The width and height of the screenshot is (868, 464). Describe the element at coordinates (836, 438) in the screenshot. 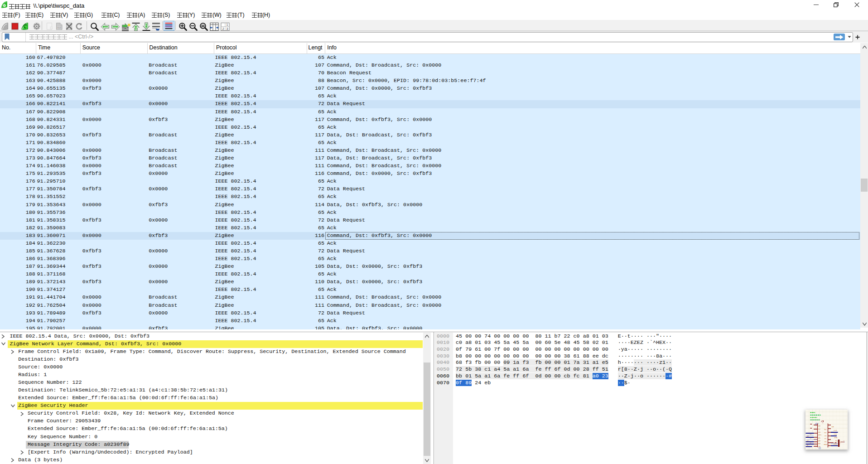

I see `svg-text: IhR` at that location.